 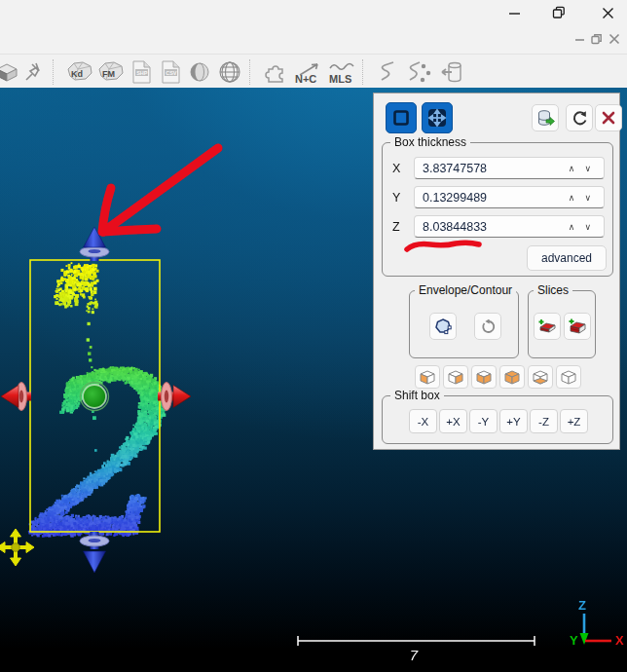 I want to click on shift-minus-y-label: -Y, so click(x=484, y=422).